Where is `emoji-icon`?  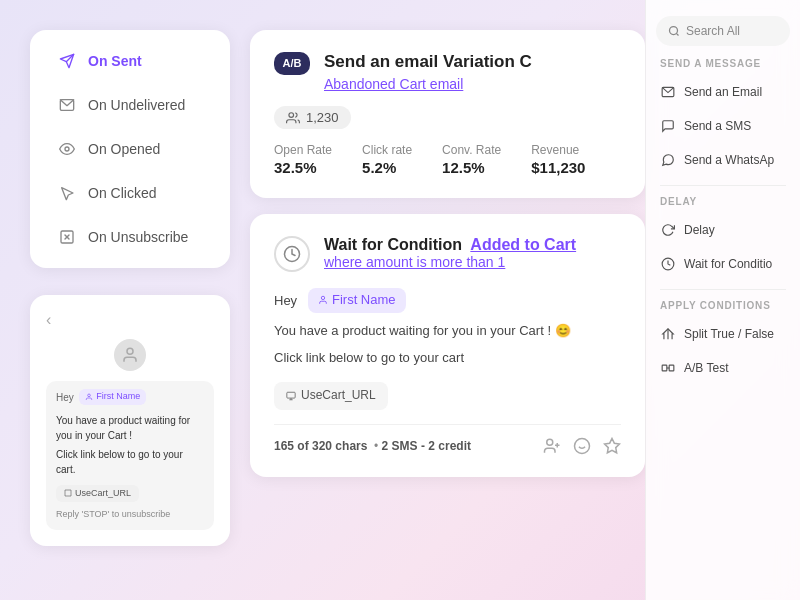
emoji-icon is located at coordinates (582, 446).